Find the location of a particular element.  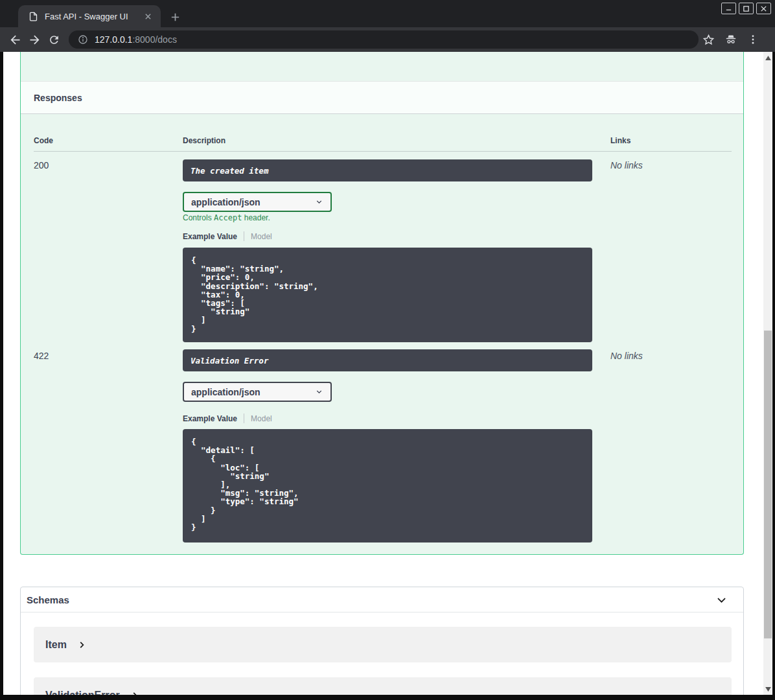

url-path: :8000/docs is located at coordinates (154, 40).